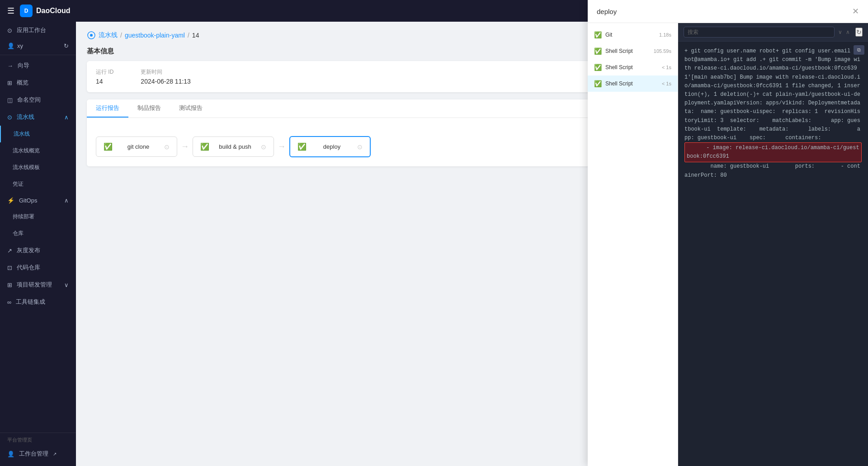 The image size is (868, 466). I want to click on step-shell2: ✅ Shell Script < 1s, so click(633, 67).